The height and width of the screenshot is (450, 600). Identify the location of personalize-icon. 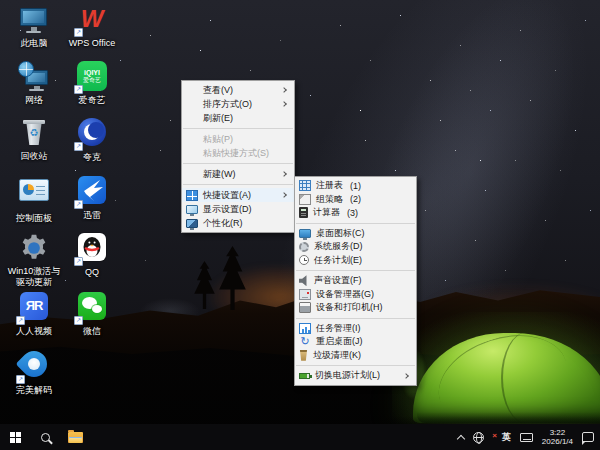
(192, 224).